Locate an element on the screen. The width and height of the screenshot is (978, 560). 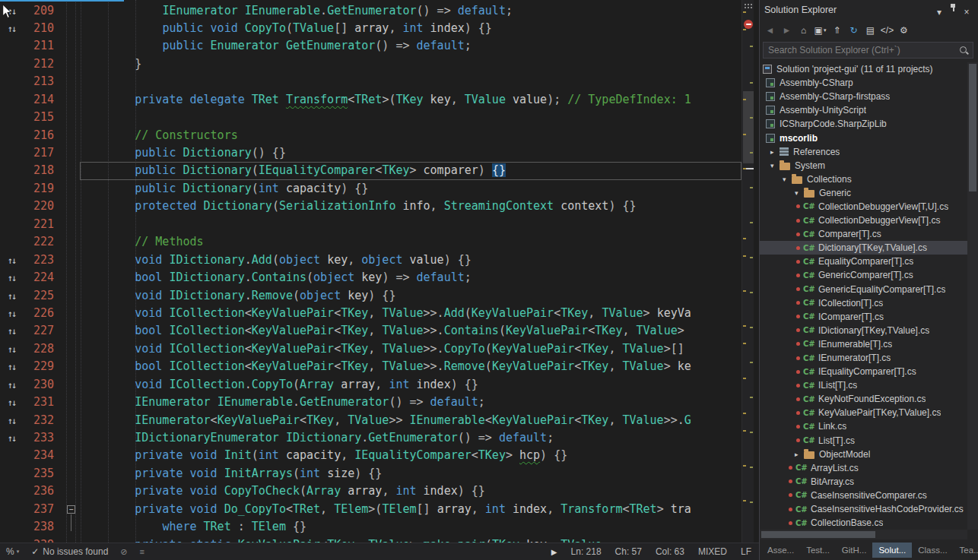
code-line: 235 private void InitArrays(int size) {} is located at coordinates (371, 474).